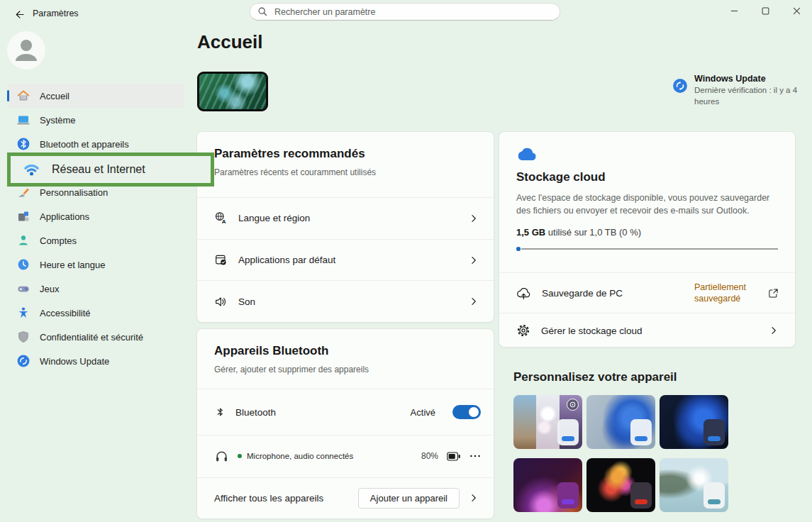  Describe the element at coordinates (523, 294) in the screenshot. I see `cloud-backup-icon` at that location.